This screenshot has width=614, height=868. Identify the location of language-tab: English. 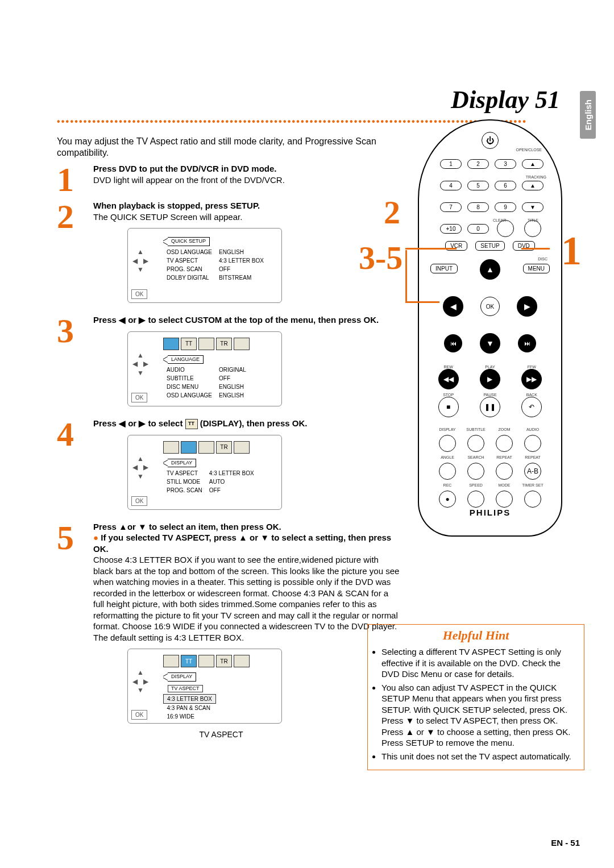
(588, 115).